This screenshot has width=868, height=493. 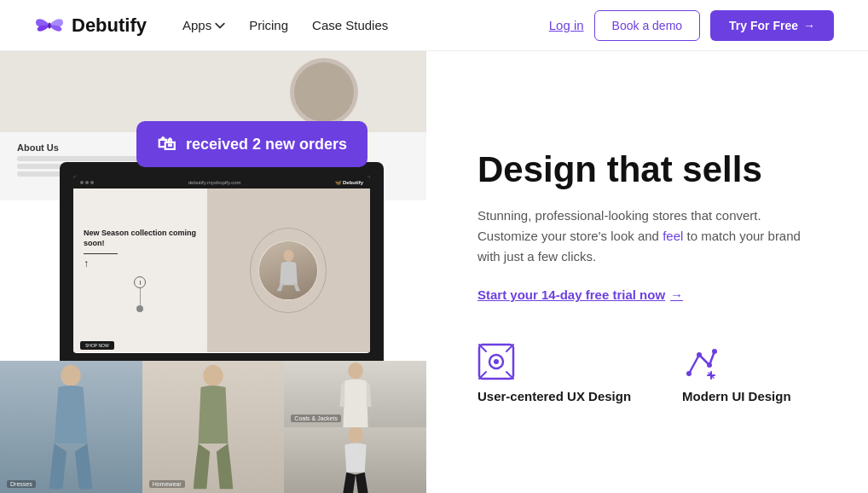 I want to click on nav-case-studies: Case Studies, so click(x=350, y=26).